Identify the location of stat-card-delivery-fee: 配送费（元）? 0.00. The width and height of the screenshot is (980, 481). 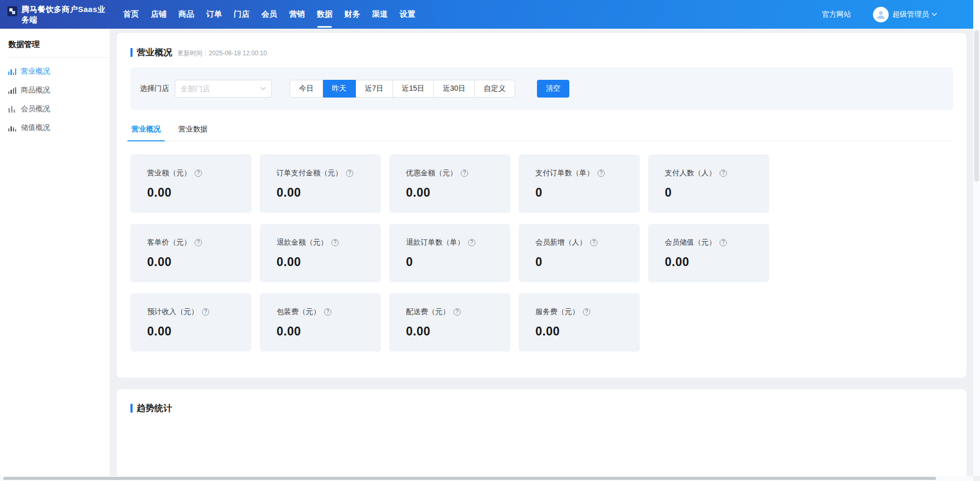
(450, 322).